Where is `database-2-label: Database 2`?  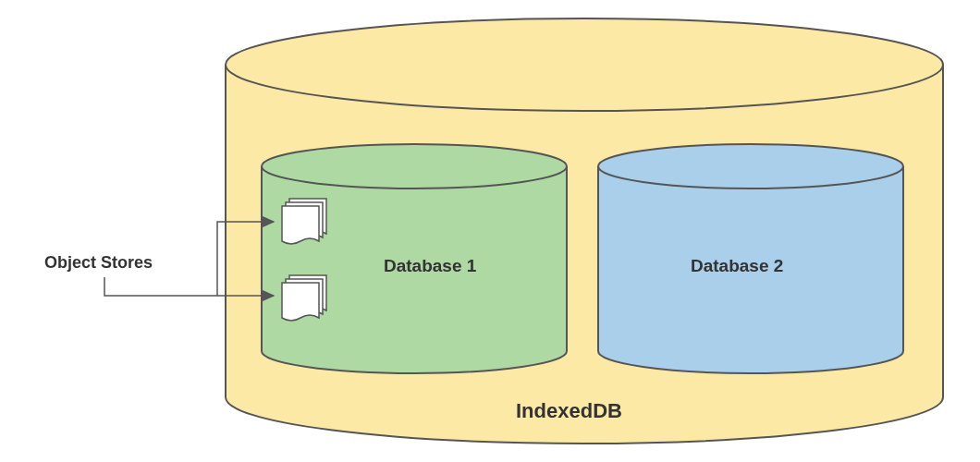 database-2-label: Database 2 is located at coordinates (737, 266).